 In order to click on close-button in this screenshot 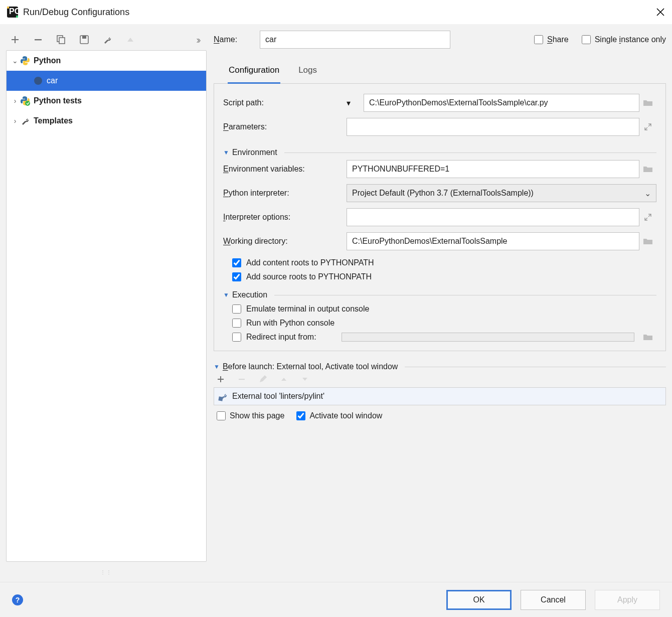, I will do `click(660, 12)`.